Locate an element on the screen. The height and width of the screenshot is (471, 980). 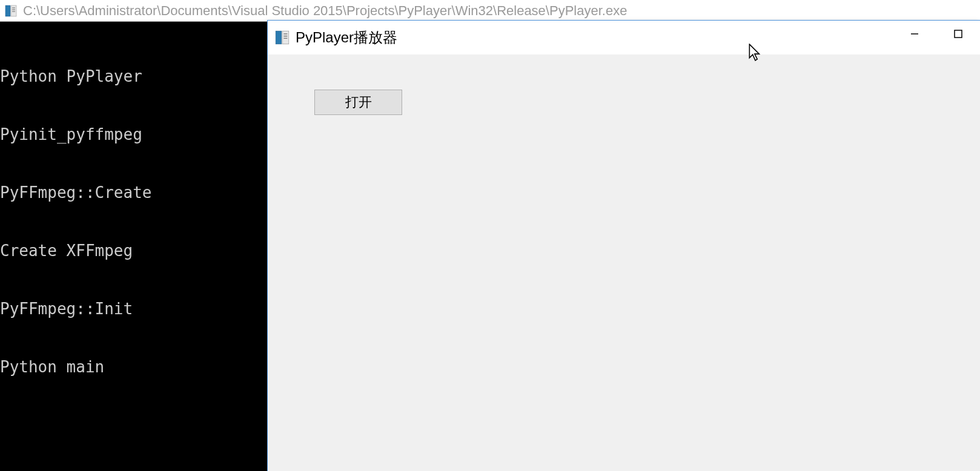
console-line: Python PyPlayer is located at coordinates (133, 76).